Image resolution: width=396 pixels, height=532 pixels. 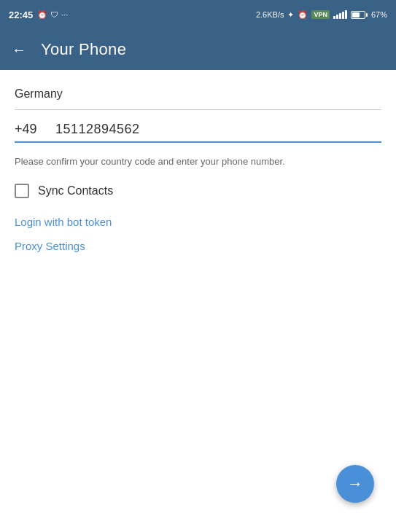 I want to click on sync-contacts-row: Sync Contacts, so click(x=198, y=191).